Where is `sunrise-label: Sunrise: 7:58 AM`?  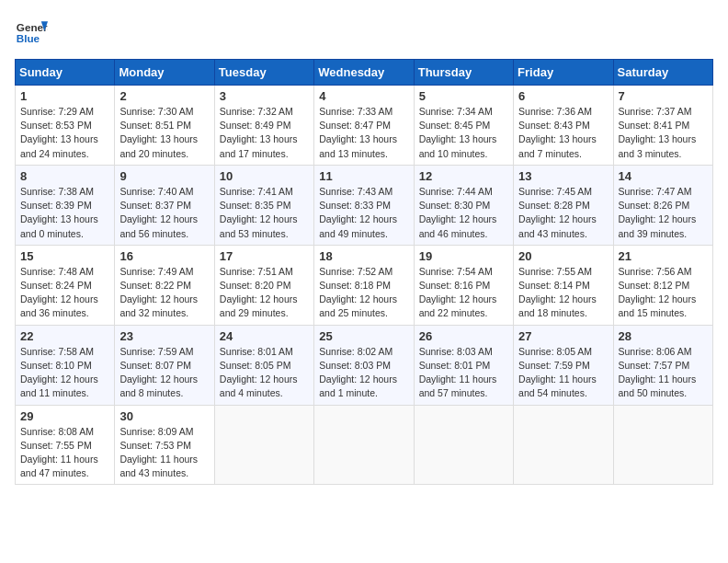
sunrise-label: Sunrise: 7:58 AM is located at coordinates (57, 351).